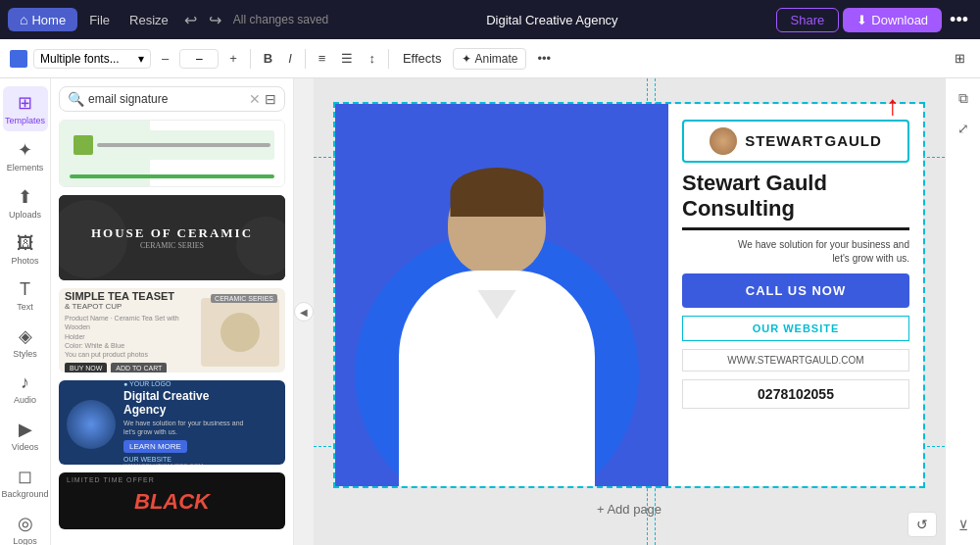 This screenshot has height=545, width=980. I want to click on font-selector: Multiple fonts... ▾, so click(92, 59).